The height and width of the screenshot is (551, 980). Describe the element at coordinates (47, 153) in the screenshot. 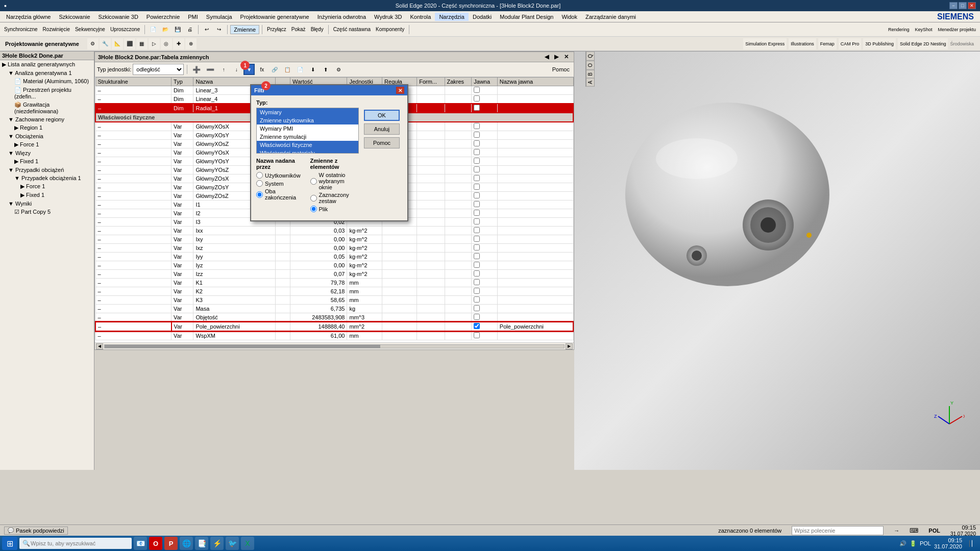

I see `sidebar-item-wiezy: ▼ Więzy` at that location.